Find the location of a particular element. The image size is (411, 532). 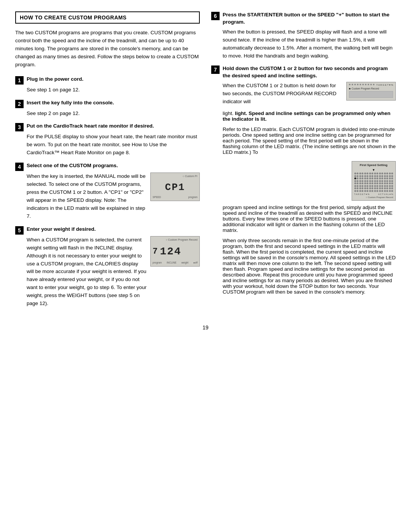

program-label-5: program is located at coordinates (157, 263).